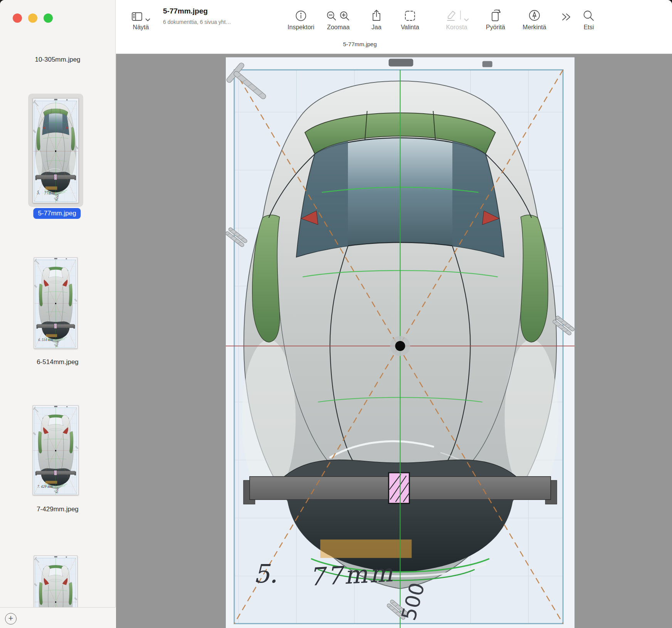 This screenshot has width=672, height=628. I want to click on sidebar-toggle-icon, so click(137, 17).